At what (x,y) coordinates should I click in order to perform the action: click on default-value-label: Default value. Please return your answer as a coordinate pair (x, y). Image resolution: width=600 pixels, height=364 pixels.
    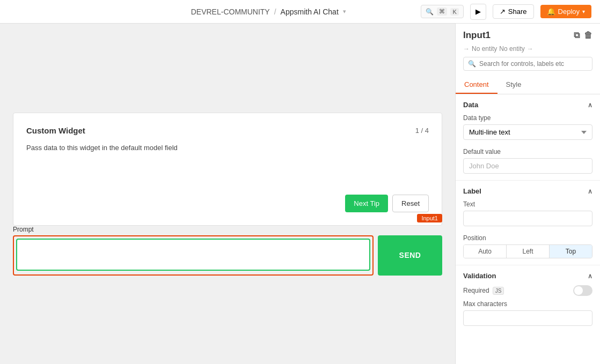
    Looking at the image, I should click on (528, 152).